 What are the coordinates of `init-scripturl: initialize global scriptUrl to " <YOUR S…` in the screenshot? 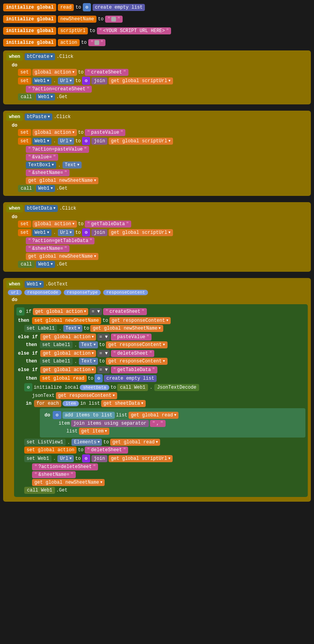 It's located at (157, 31).